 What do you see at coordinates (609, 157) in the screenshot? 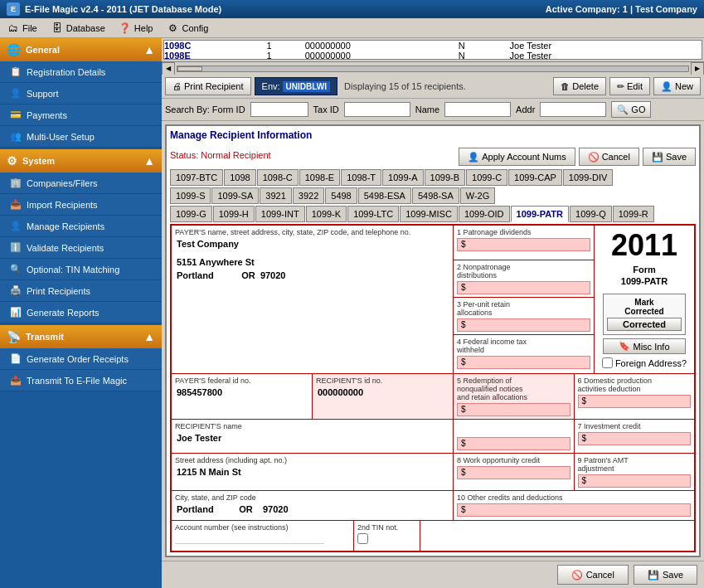
I see `cancel-form-button: 🚫 Cancel` at bounding box center [609, 157].